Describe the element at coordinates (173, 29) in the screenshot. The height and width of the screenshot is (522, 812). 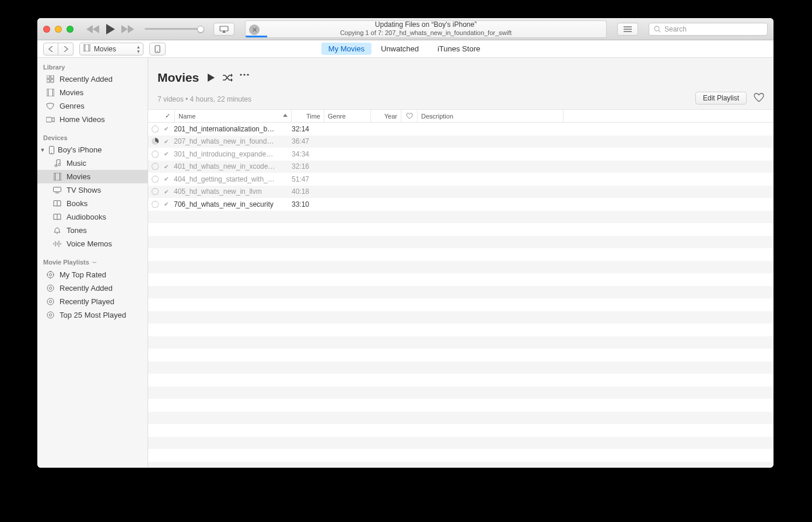
I see `volume-slider` at that location.